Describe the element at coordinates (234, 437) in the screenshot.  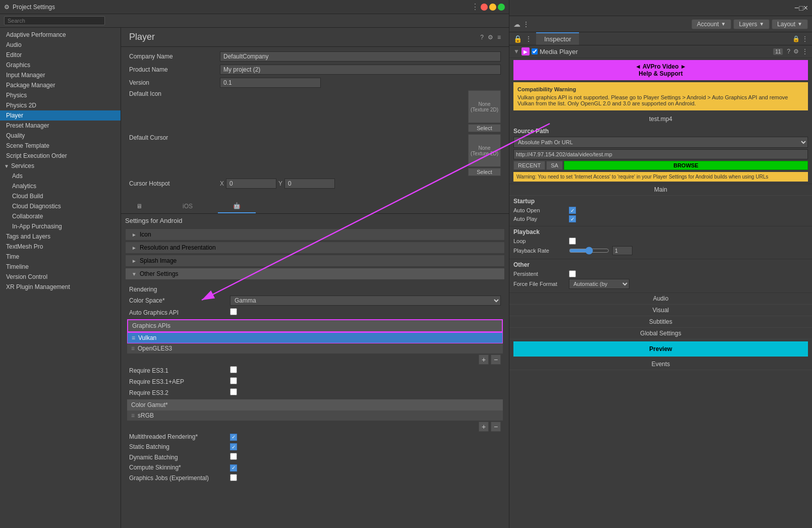
I see `multithreaded-checkbox: ✓` at that location.